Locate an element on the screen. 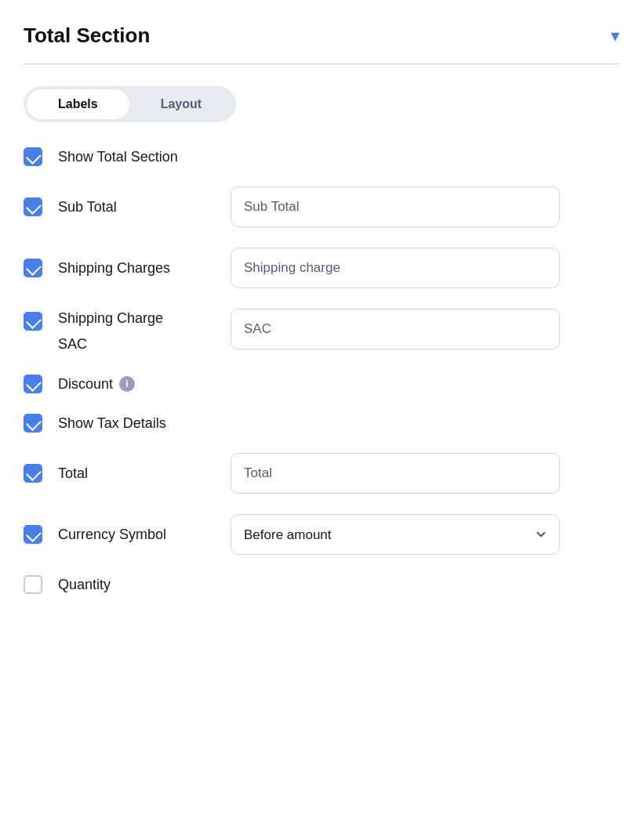  shipping-charges-checkbox-wrapper is located at coordinates (33, 268).